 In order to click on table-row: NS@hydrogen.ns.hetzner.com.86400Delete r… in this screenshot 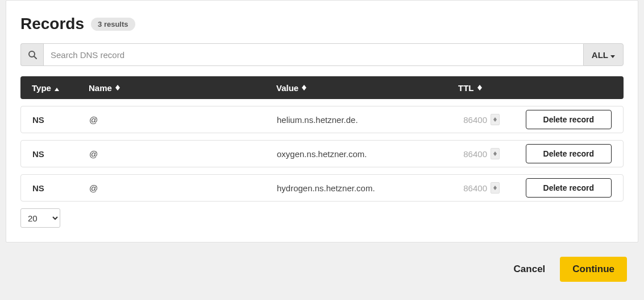, I will do `click(322, 188)`.